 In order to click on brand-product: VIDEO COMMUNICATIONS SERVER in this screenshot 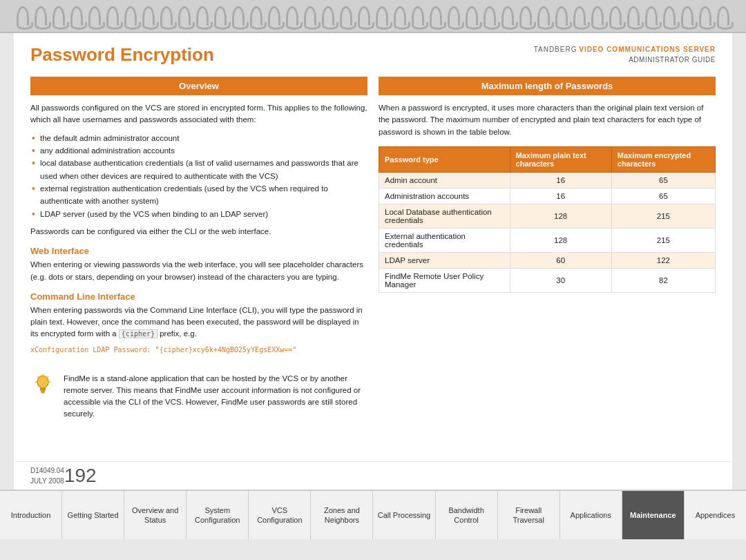, I will do `click(647, 50)`.